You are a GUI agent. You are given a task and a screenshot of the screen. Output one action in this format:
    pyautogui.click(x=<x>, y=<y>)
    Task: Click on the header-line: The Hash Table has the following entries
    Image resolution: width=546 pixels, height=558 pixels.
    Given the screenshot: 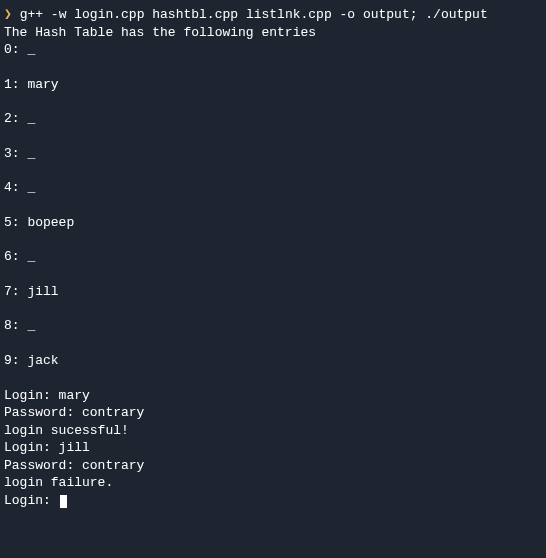 What is the action you would take?
    pyautogui.click(x=273, y=33)
    